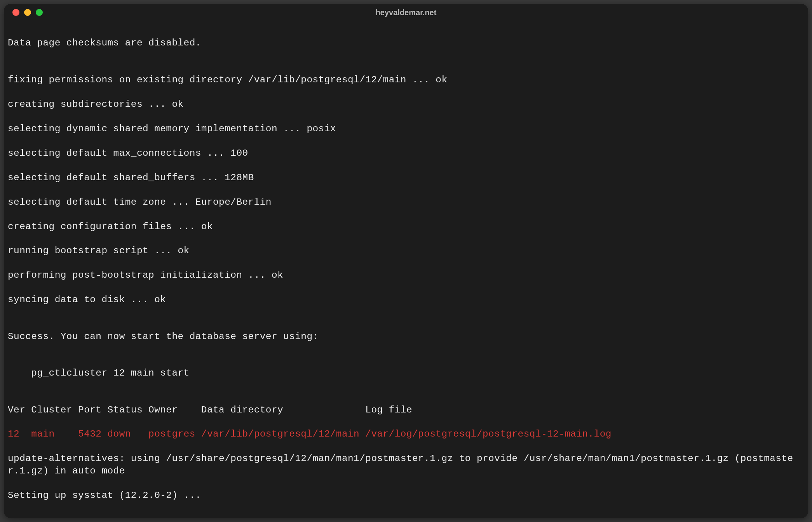 This screenshot has height=522, width=812. I want to click on output-line: pg_ctlcluster 12 main start, so click(406, 373).